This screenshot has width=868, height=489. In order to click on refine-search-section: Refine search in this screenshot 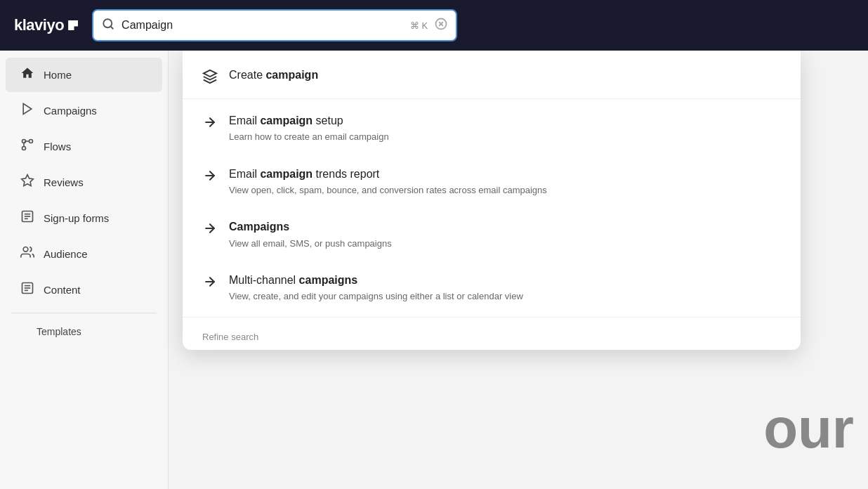, I will do `click(492, 335)`.